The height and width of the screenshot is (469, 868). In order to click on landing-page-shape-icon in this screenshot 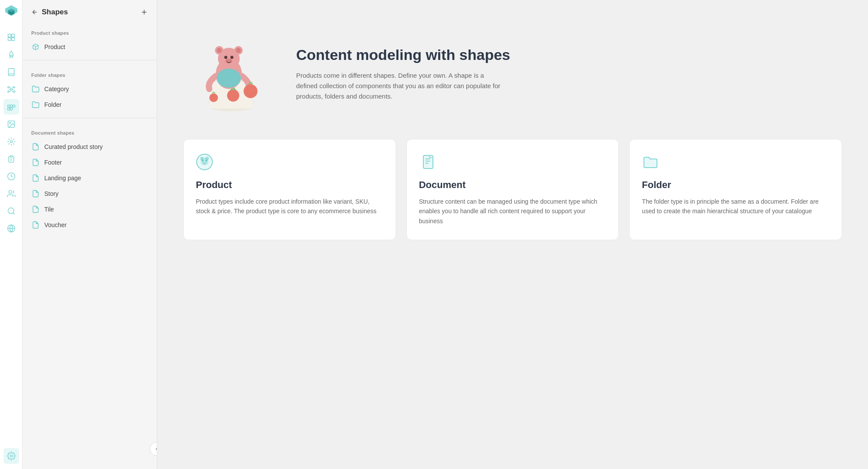, I will do `click(36, 178)`.